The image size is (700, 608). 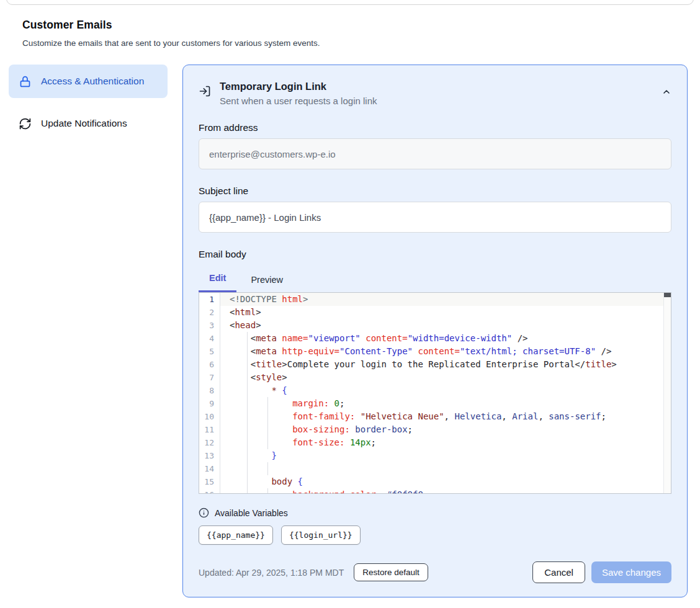 What do you see at coordinates (435, 128) in the screenshot?
I see `from-address-label: From address` at bounding box center [435, 128].